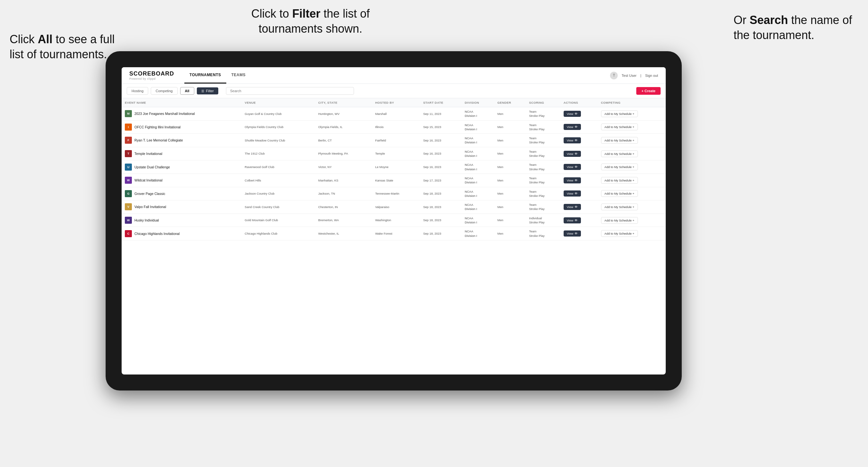  I want to click on cell-city-state: Manhattan, KS, so click(344, 180).